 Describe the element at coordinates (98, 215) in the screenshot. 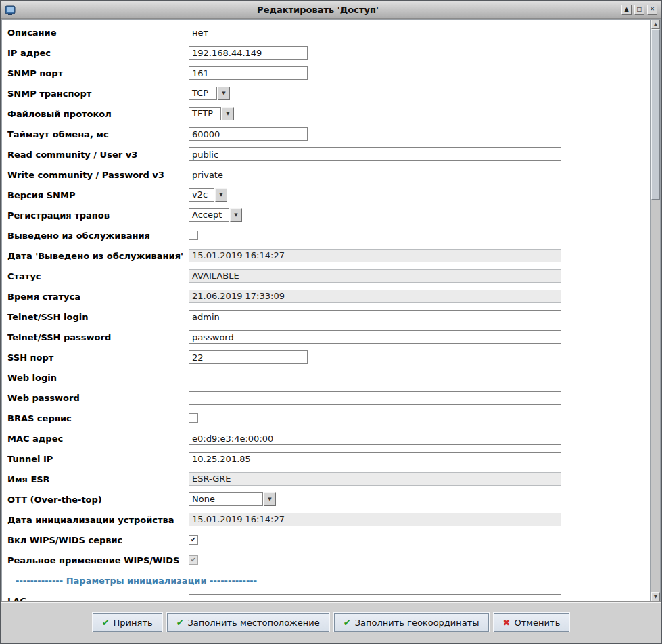

I see `field-label: Регистрация трапов` at that location.